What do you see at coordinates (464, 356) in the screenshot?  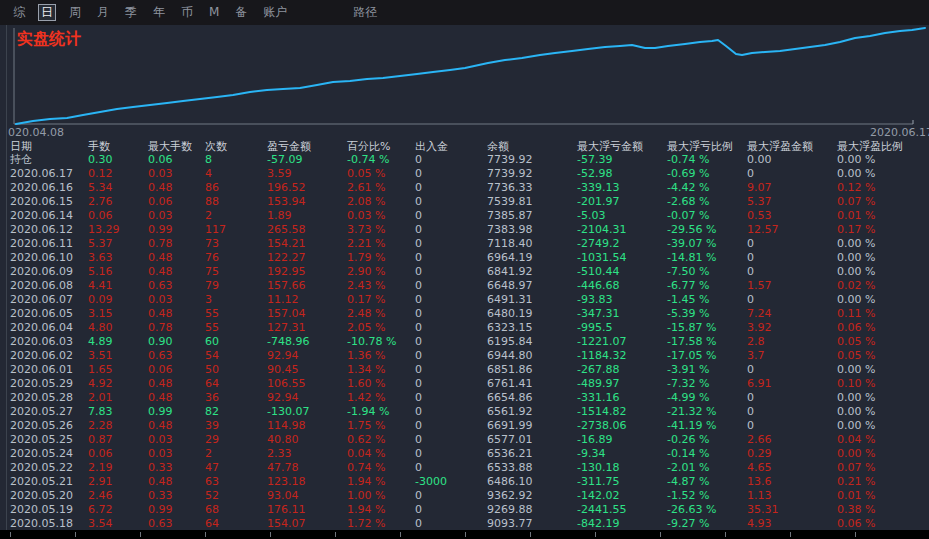 I see `table-row: 2020.06.023.510.635492.941.36 %06944.80-…` at bounding box center [464, 356].